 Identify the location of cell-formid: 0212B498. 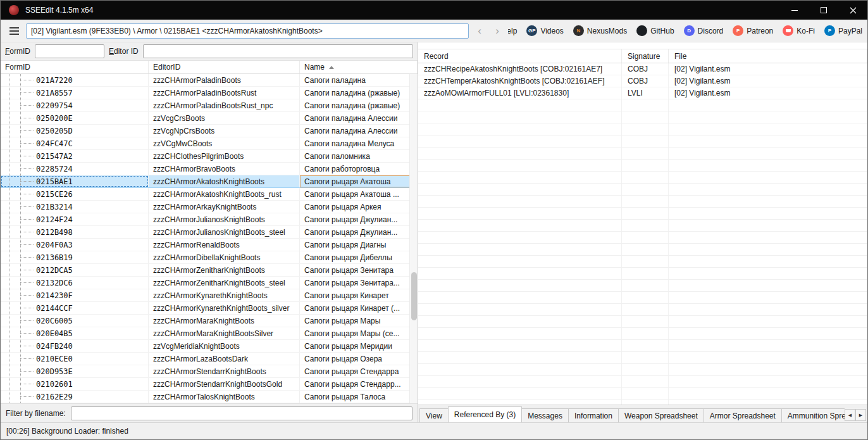
(75, 232).